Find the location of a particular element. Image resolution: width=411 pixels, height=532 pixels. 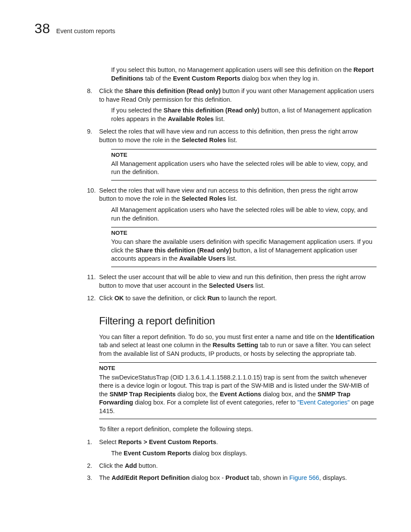

step-text: Click the Share this definition (Read on… is located at coordinates (238, 96).